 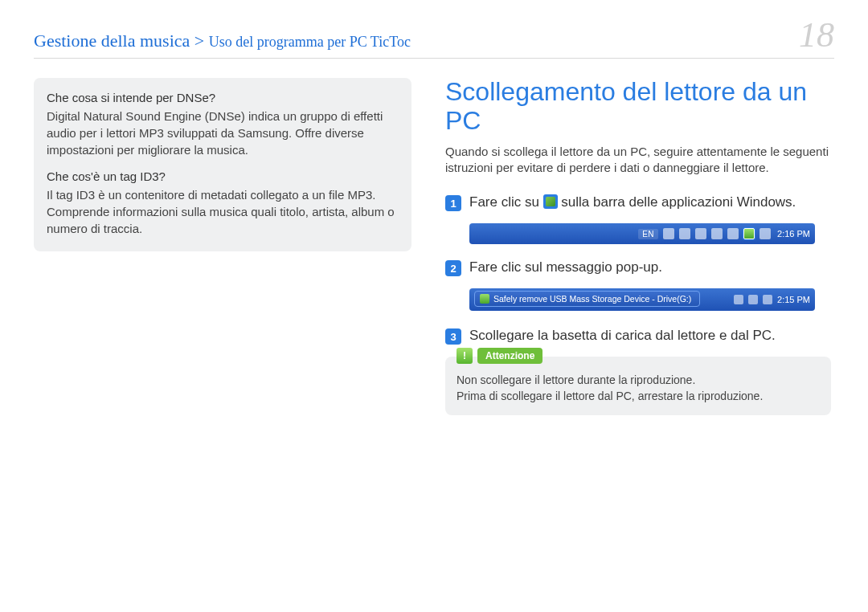 I want to click on breadcrumb-sub: Uso del programma per PC TicToc, so click(x=310, y=42).